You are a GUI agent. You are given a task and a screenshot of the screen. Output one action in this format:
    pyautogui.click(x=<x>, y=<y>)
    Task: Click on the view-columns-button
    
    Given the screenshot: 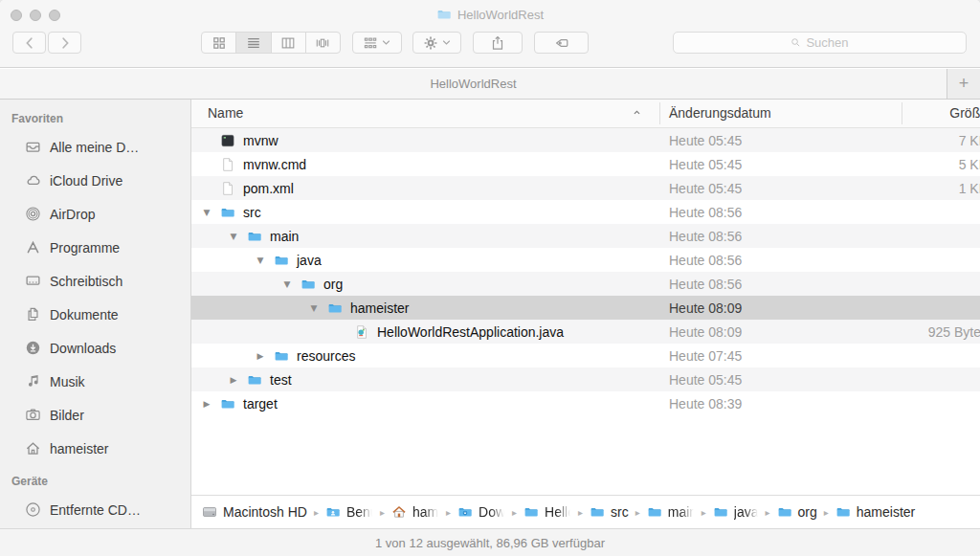 What is the action you would take?
    pyautogui.click(x=288, y=42)
    